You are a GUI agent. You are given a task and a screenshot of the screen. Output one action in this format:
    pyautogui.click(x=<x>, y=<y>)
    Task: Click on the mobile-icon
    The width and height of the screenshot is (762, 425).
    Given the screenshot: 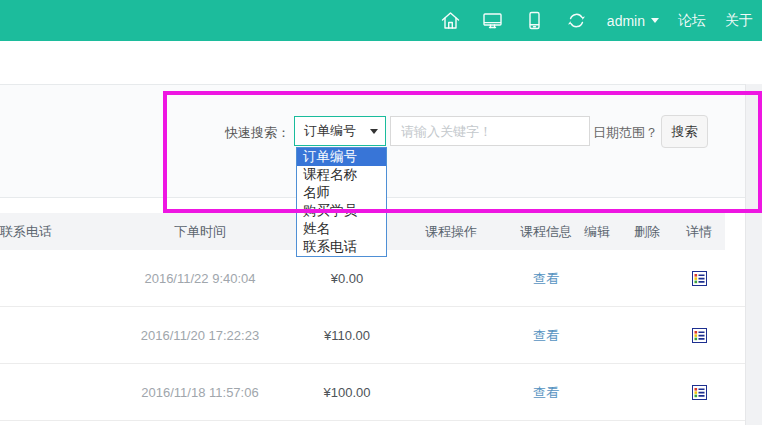 What is the action you would take?
    pyautogui.click(x=534, y=20)
    